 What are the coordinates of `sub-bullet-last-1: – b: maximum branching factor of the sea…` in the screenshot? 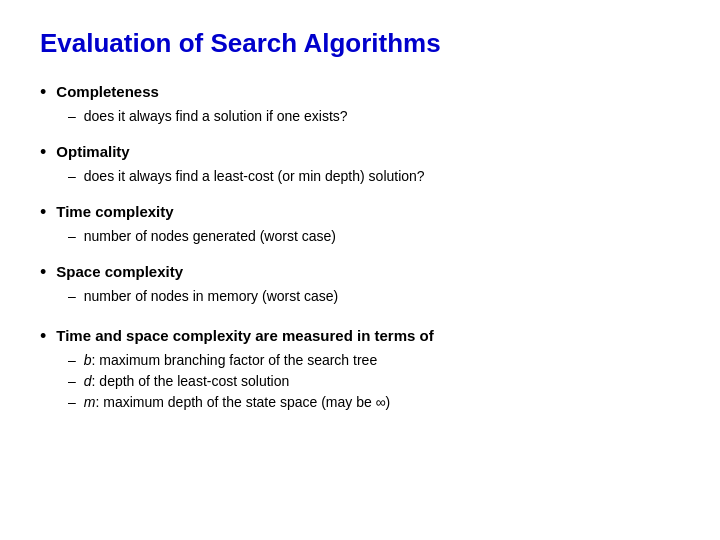 It's located at (374, 361).